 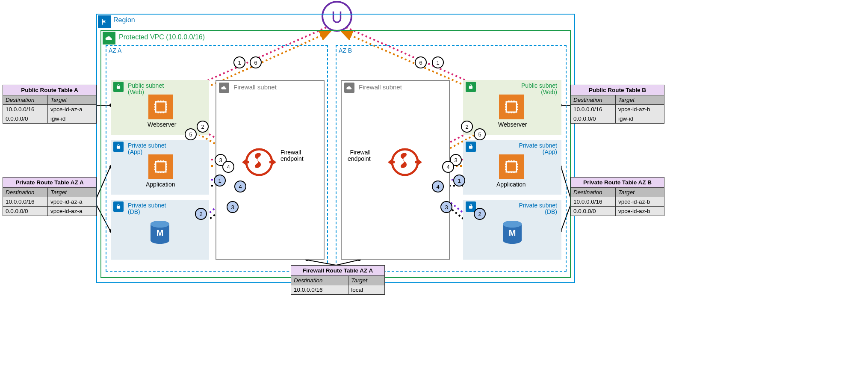 What do you see at coordinates (50, 182) in the screenshot?
I see `table-title: Private Route Table AZ A` at bounding box center [50, 182].